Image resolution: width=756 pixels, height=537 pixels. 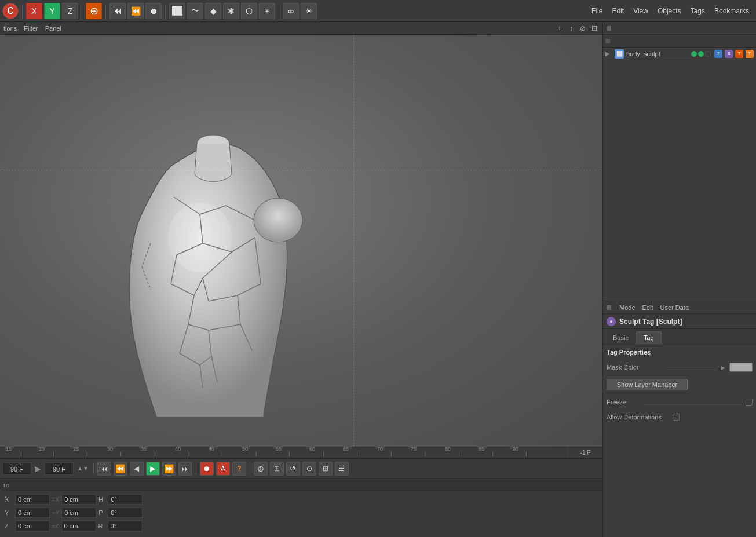 I want to click on coord-x-scale, so click(x=125, y=499).